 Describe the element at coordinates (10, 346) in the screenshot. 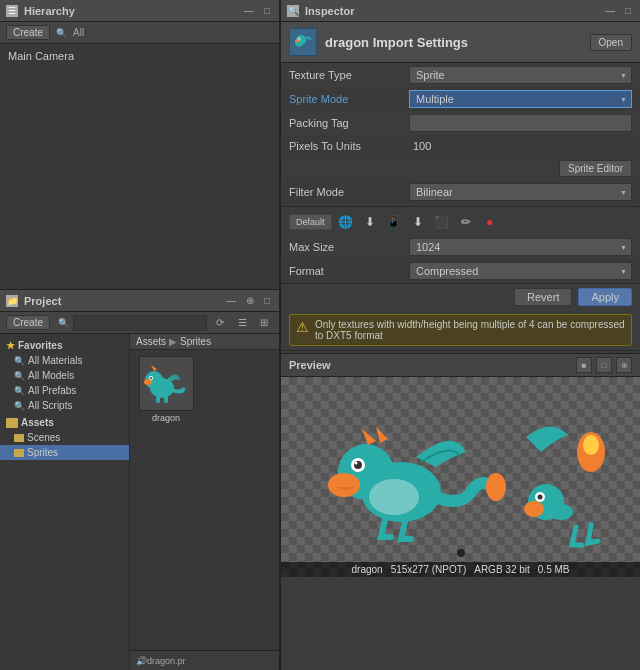

I see `favorites-star-icon: ★` at that location.